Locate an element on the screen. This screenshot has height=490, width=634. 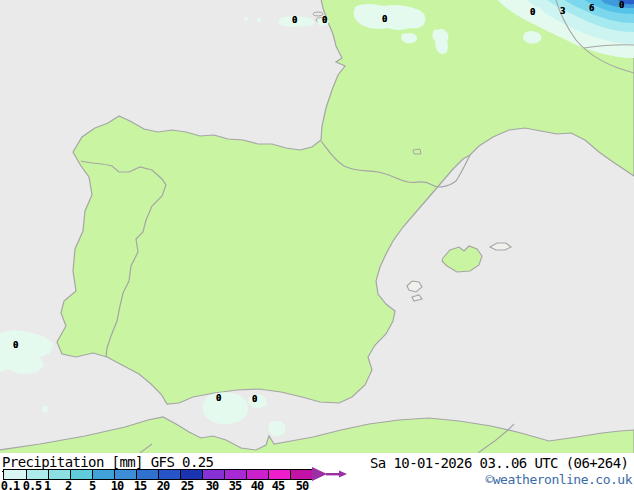
scale-label: 0.5 is located at coordinates (32, 484).